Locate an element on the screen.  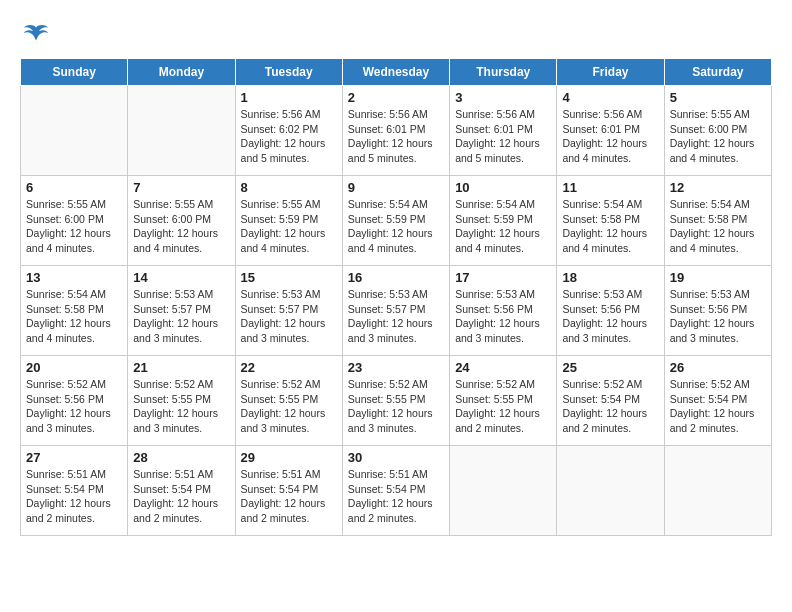
calendar-week-row: 6Sunrise: 5:55 AMSunset: 6:00 PMDaylight… is located at coordinates (396, 221).